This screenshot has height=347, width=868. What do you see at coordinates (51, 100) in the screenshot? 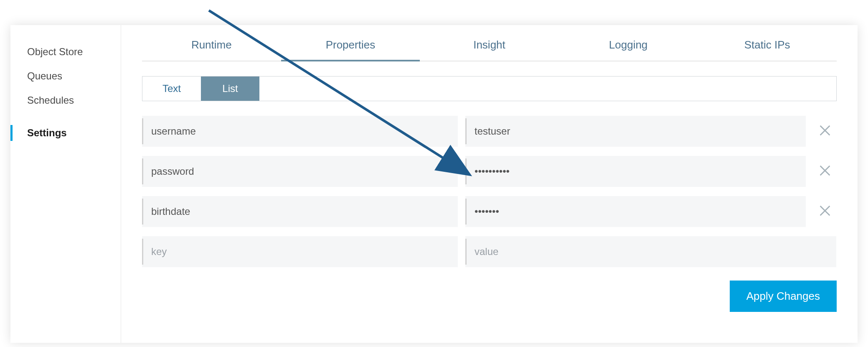
I see `sidebar-item-label: Schedules` at bounding box center [51, 100].